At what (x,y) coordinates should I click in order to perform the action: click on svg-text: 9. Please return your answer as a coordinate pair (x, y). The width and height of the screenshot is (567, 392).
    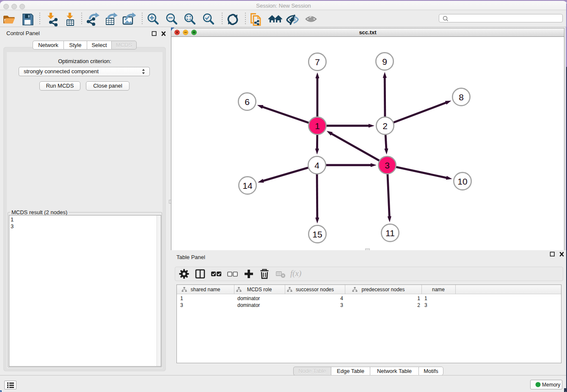
    Looking at the image, I should click on (385, 62).